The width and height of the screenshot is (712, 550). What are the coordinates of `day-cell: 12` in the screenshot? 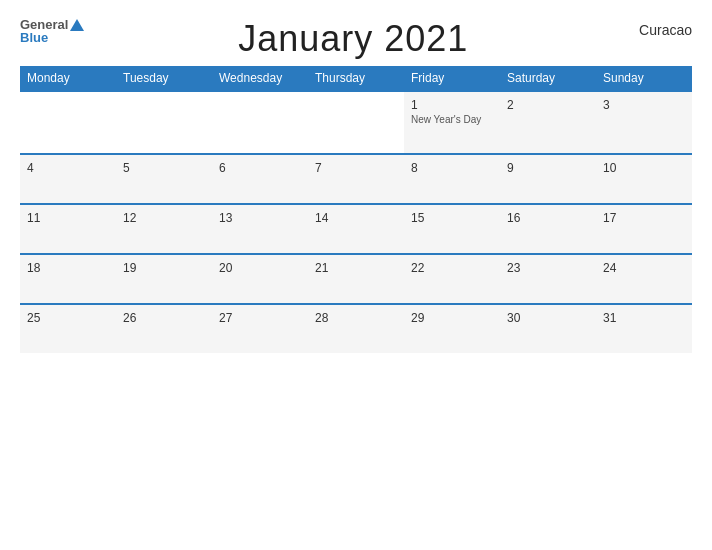 It's located at (164, 229).